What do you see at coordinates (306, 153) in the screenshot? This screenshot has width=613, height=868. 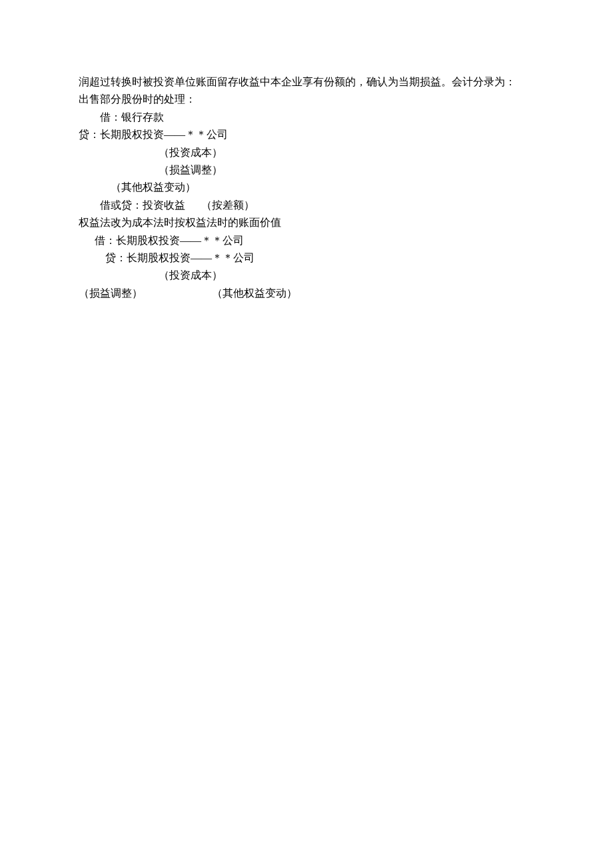 I see `text-line-5: （投资成本）` at bounding box center [306, 153].